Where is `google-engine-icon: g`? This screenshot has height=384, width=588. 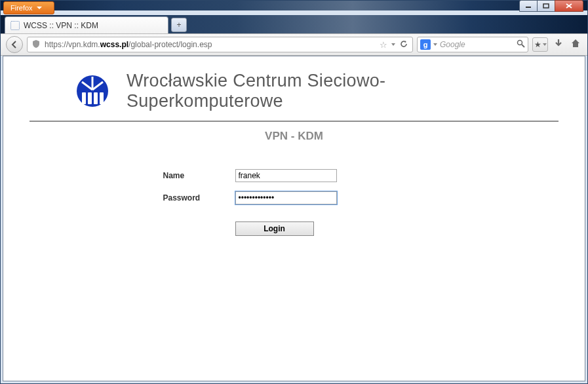 google-engine-icon: g is located at coordinates (425, 45).